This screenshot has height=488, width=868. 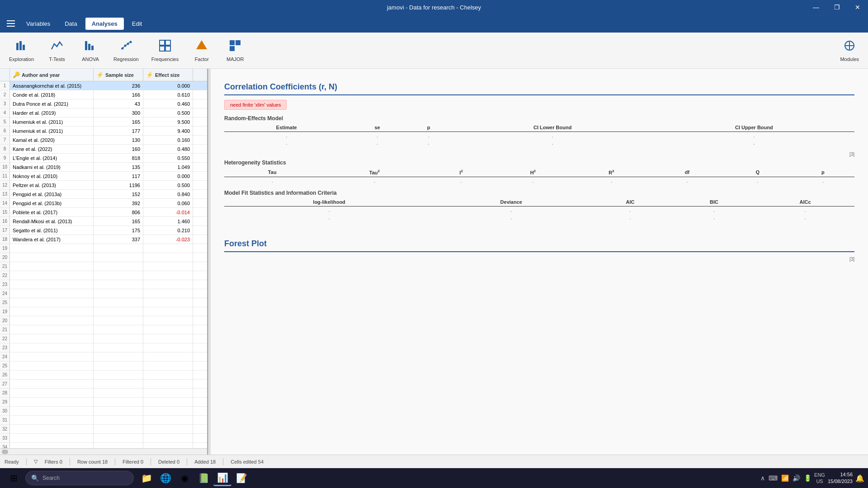 I want to click on table-row: 18Wandera et al. (2017)337-0.023, so click(x=104, y=239).